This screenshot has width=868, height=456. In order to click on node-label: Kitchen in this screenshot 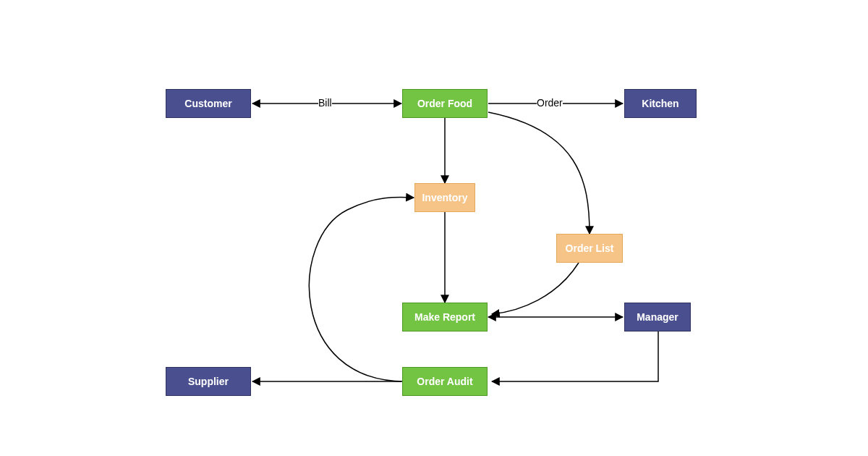, I will do `click(660, 104)`.